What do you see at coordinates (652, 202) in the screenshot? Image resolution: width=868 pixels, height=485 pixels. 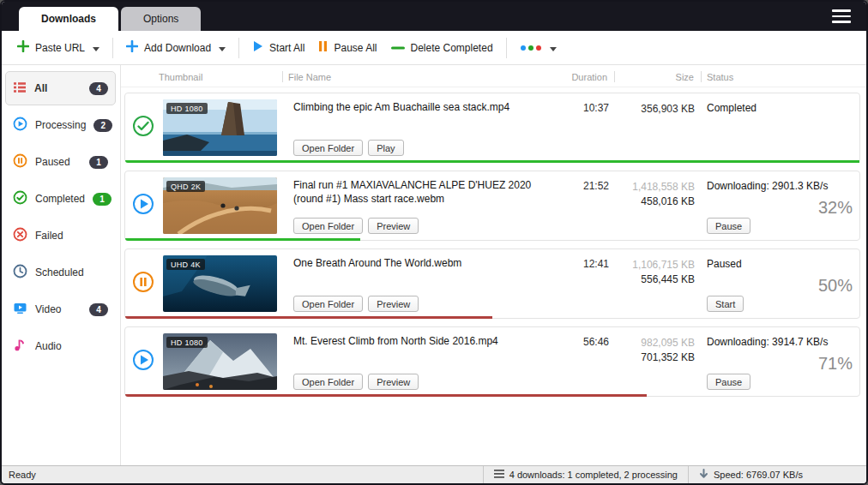 I see `size-downloaded: 458,016 KB` at bounding box center [652, 202].